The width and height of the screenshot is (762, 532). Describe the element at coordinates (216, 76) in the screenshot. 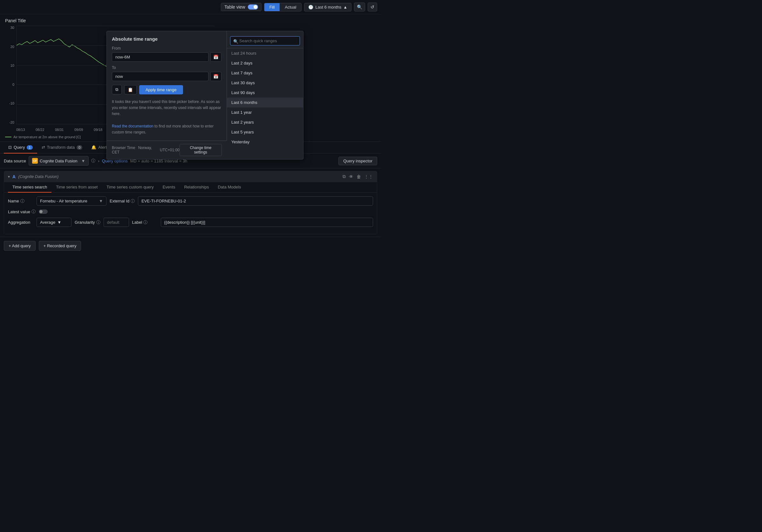

I see `to-calendar-button: 📅` at that location.